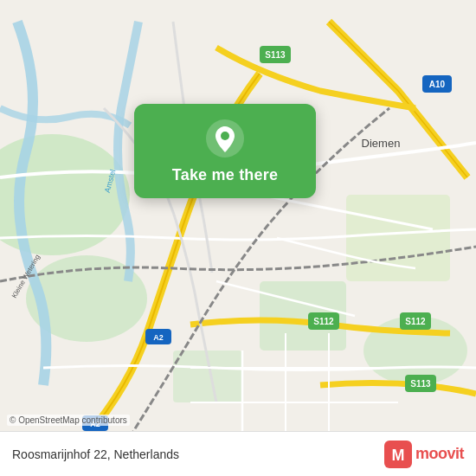 Image resolution: width=476 pixels, height=476 pixels. What do you see at coordinates (225, 138) in the screenshot?
I see `location-pin-icon` at bounding box center [225, 138].